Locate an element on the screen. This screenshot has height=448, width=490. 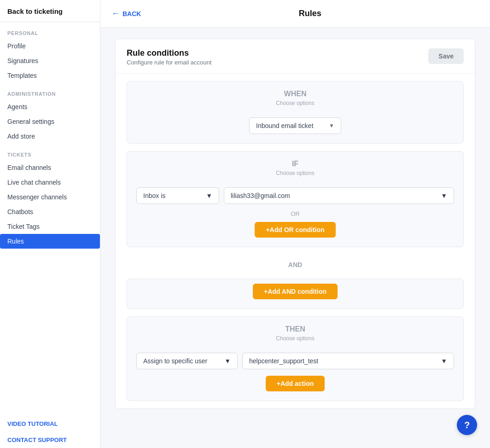
if-sublabel: Choose options is located at coordinates (295, 176).